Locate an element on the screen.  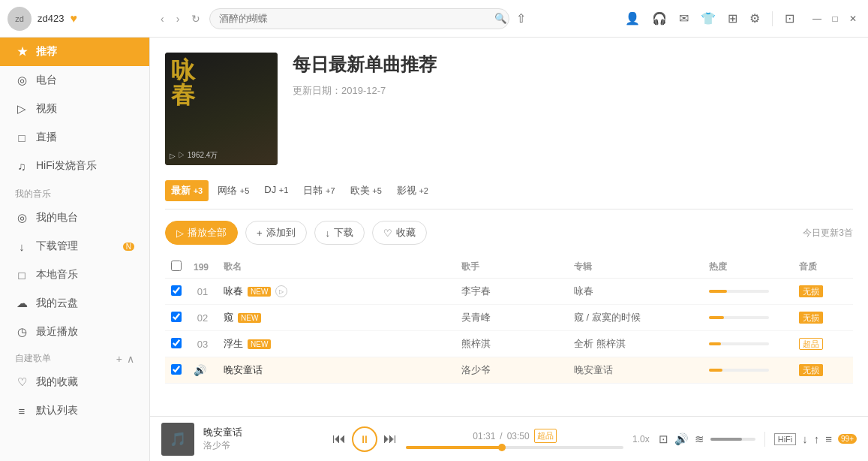
song-artist: 洛少爷 is located at coordinates (512, 371).